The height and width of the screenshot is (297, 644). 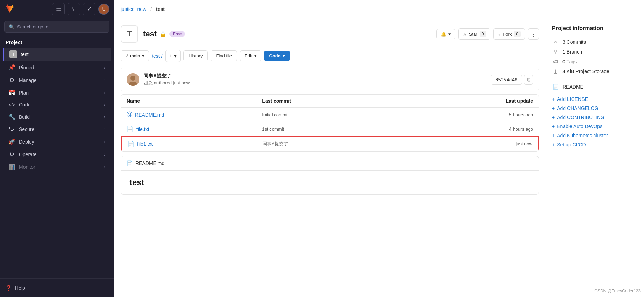 What do you see at coordinates (569, 62) in the screenshot?
I see `tags-label: 0 Tags` at bounding box center [569, 62].